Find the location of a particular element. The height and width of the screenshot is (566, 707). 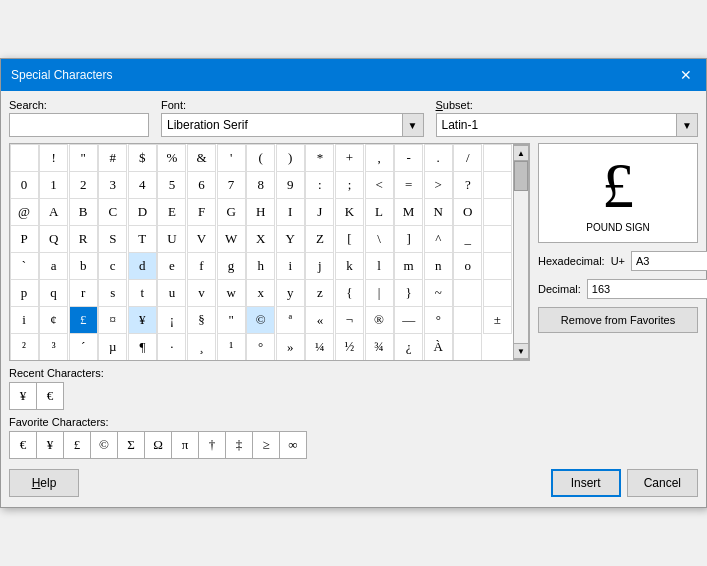

char-cell: ¢ is located at coordinates (54, 320).